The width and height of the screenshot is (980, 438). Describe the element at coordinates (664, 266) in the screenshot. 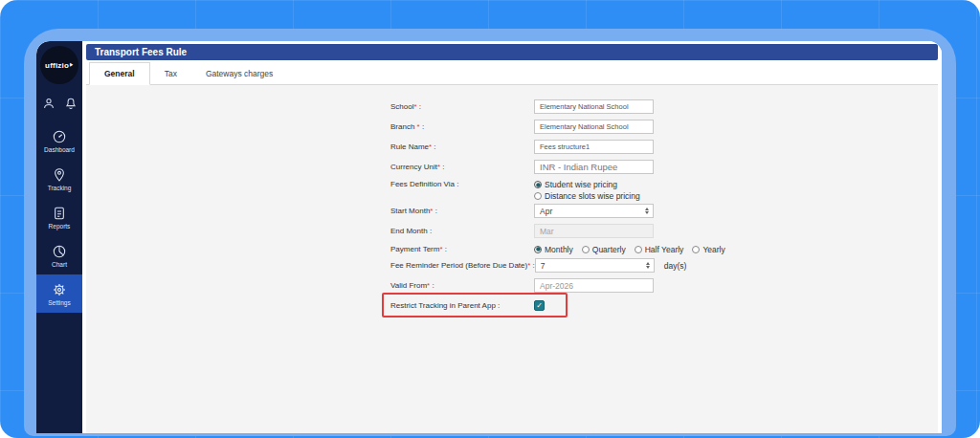

I see `form-row-fee-reminder: Fee Reminder Period (Before Due Date)* :…` at that location.